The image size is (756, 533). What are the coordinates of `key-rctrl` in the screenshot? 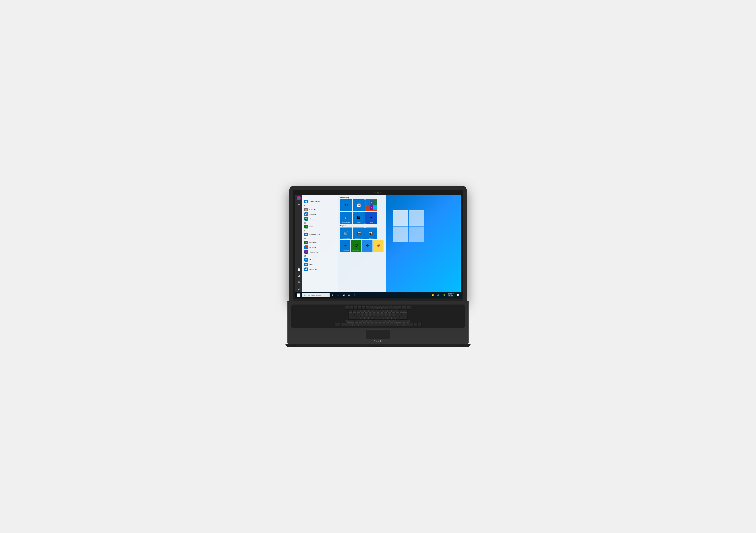 It's located at (407, 325).